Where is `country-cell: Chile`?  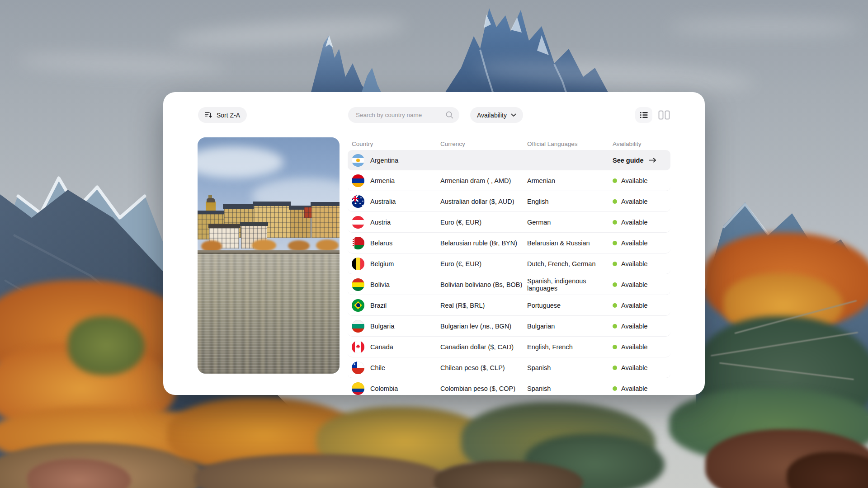
country-cell: Chile is located at coordinates (394, 368).